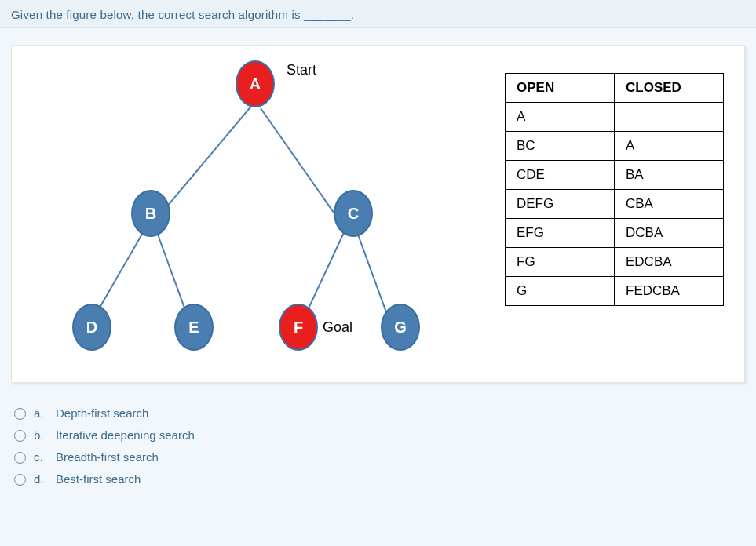 The width and height of the screenshot is (756, 546). What do you see at coordinates (92, 327) in the screenshot?
I see `node-d: D` at bounding box center [92, 327].